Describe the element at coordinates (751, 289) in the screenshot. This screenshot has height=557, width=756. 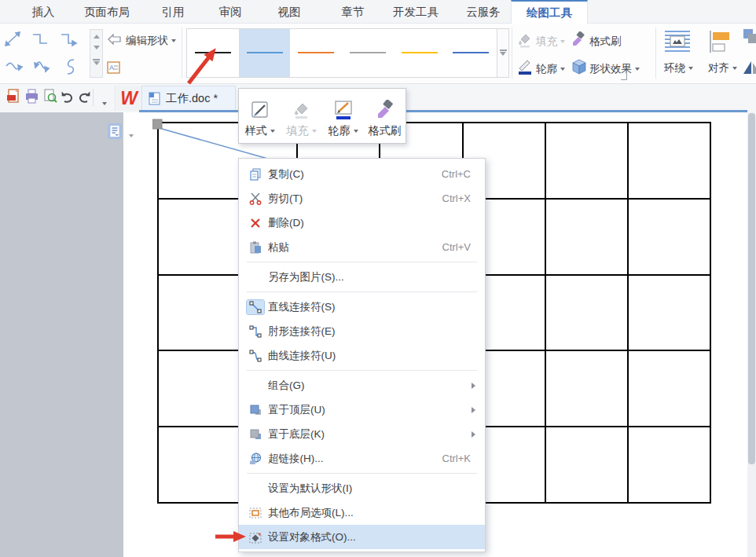
I see `scrollbar-thumb` at that location.